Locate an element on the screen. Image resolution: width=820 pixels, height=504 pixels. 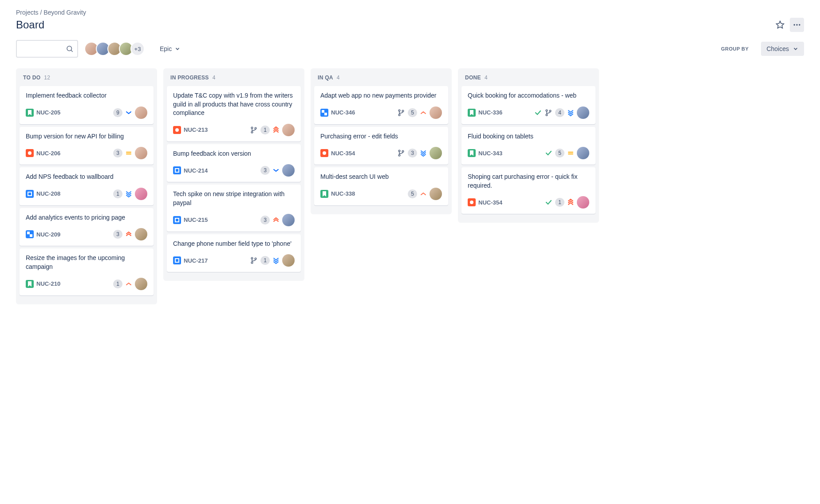
issue-key: NUC-336 is located at coordinates (490, 113).